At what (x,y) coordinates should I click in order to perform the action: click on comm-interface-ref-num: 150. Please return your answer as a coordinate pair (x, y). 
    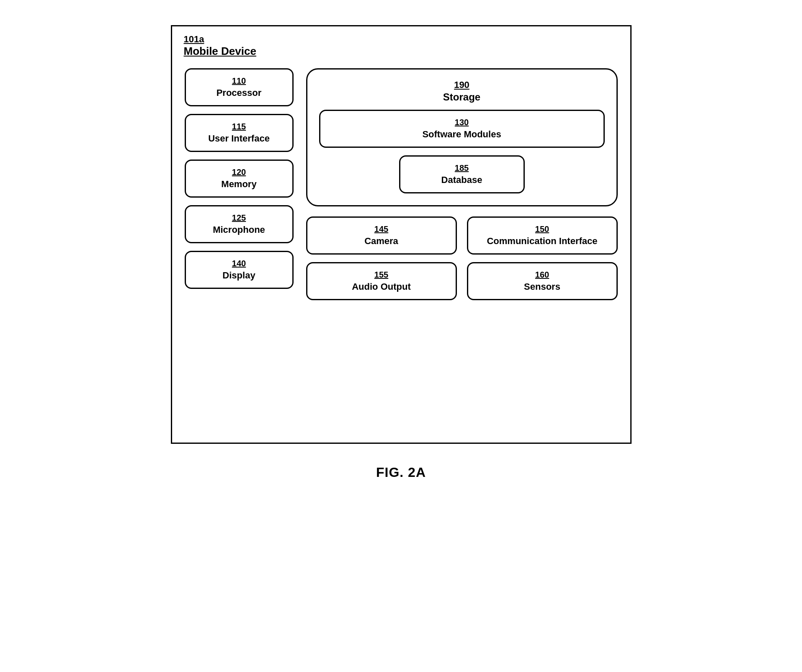
    Looking at the image, I should click on (542, 229).